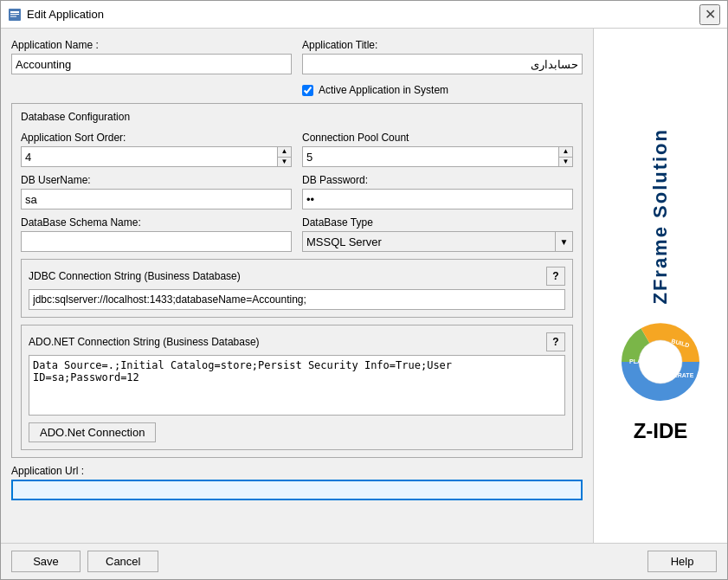 The height and width of the screenshot is (580, 728). Describe the element at coordinates (284, 152) in the screenshot. I see `sort-order-up: ▲` at that location.